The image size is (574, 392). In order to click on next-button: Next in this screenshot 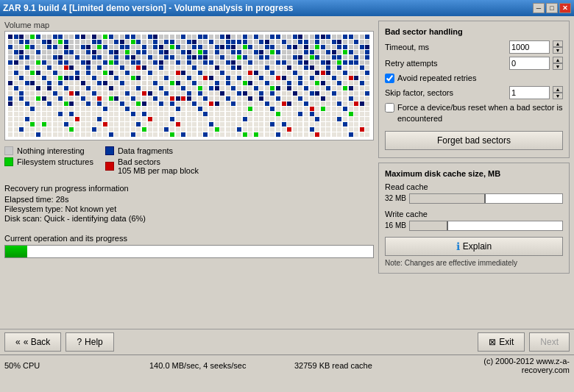, I will do `click(549, 342)`.